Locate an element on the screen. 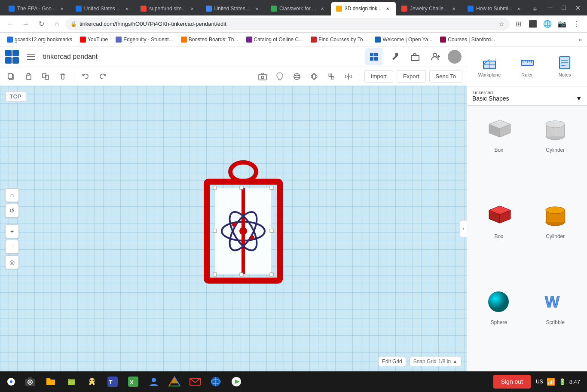 This screenshot has height=392, width=587. tab-us1: United States ... ✕ is located at coordinates (103, 9).